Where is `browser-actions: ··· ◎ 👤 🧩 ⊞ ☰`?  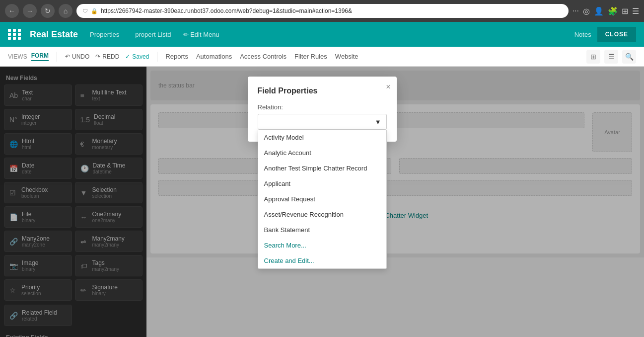
browser-actions: ··· ◎ 👤 🧩 ⊞ ☰ is located at coordinates (606, 11).